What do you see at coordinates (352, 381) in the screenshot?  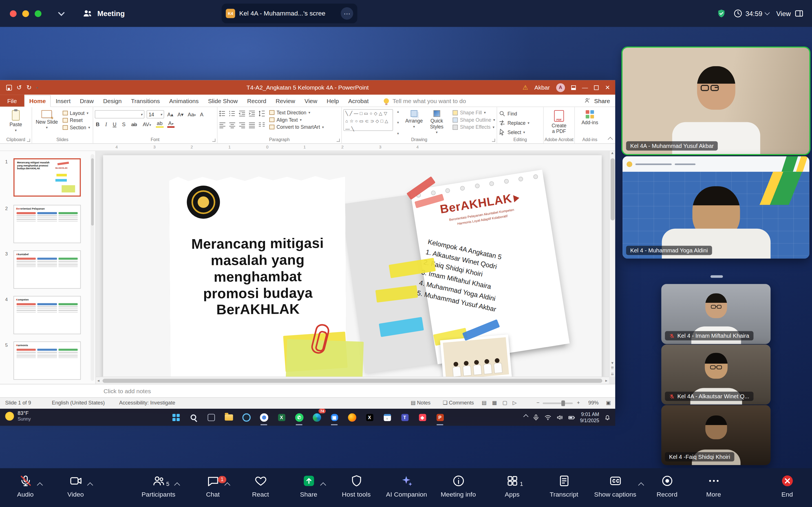 I see `scroll-thumb` at bounding box center [352, 381].